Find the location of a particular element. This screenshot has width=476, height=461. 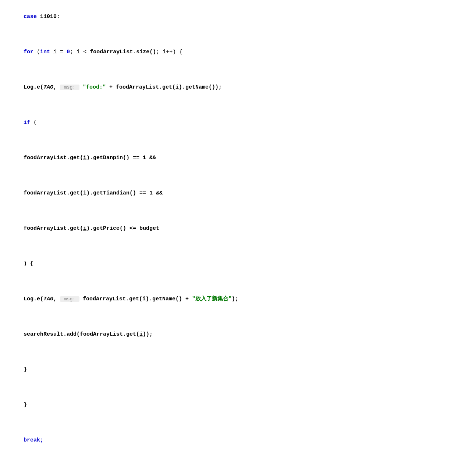

line-log-1: Log.e(TAG, msg: "food:" + foodArrayList.… is located at coordinates (238, 83).